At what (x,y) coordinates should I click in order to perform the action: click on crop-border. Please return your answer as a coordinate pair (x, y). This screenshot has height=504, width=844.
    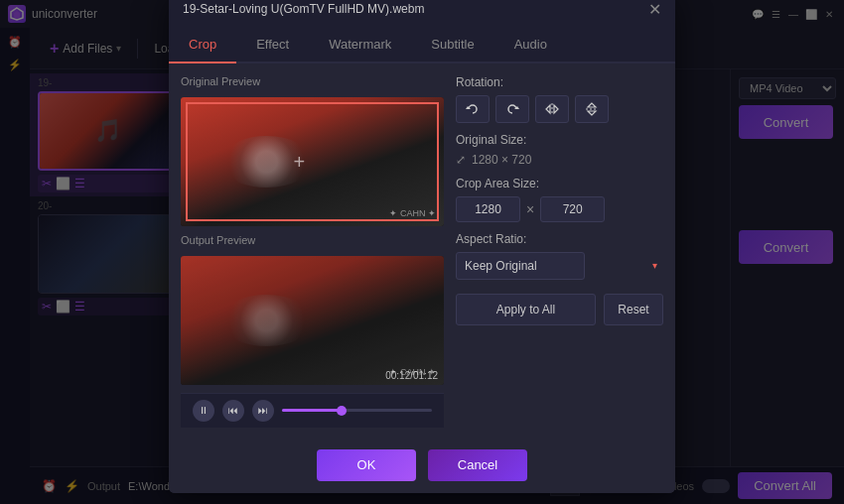
    Looking at the image, I should click on (312, 162).